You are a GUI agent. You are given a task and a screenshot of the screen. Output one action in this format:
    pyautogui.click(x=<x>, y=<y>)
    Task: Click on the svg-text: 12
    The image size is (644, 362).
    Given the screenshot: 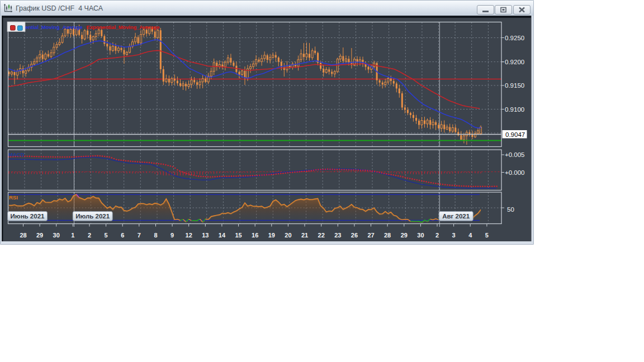 What is the action you would take?
    pyautogui.click(x=189, y=235)
    